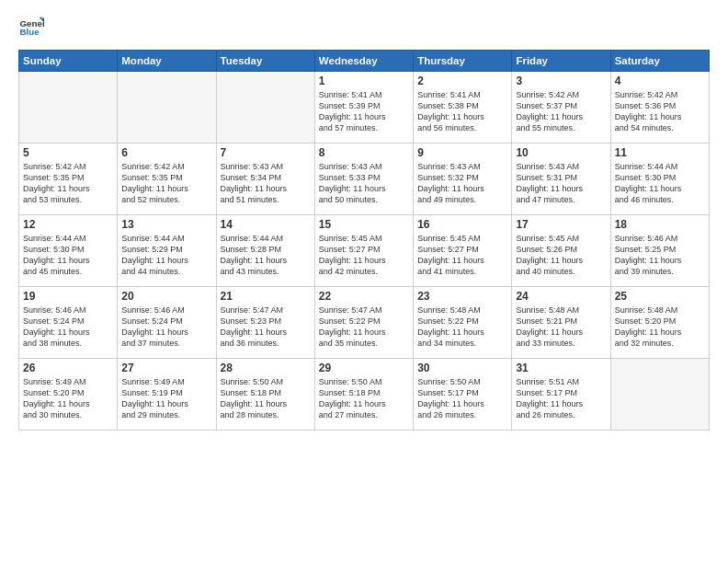 The width and height of the screenshot is (728, 563). What do you see at coordinates (166, 393) in the screenshot?
I see `cell-line2: Sunset: 5:19 PM` at bounding box center [166, 393].